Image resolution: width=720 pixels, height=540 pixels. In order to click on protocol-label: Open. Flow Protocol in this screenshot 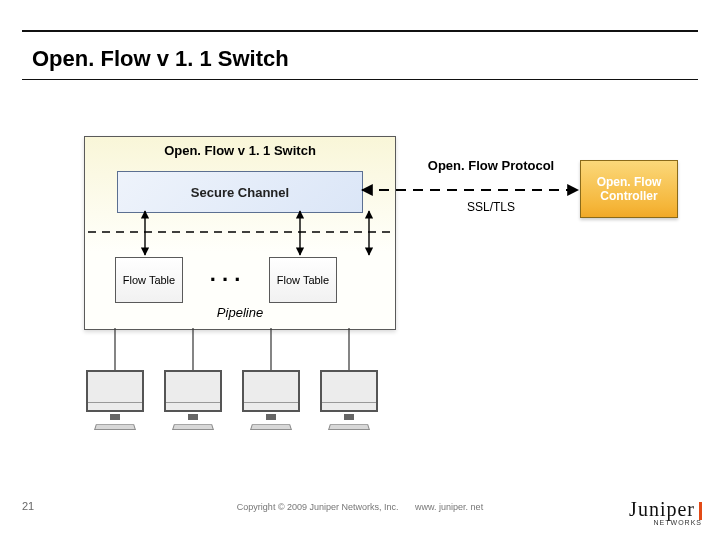, I will do `click(491, 166)`.